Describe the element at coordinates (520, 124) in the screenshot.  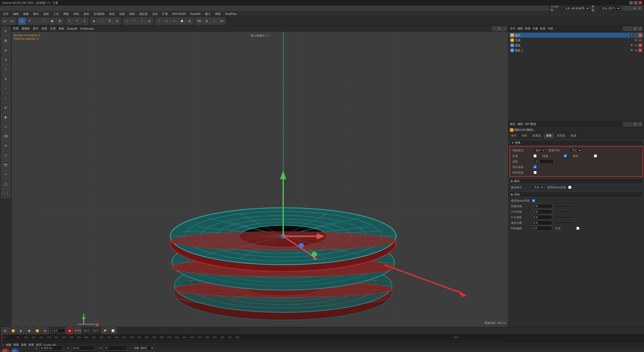
I see `attr-edit-menu: 编辑` at that location.